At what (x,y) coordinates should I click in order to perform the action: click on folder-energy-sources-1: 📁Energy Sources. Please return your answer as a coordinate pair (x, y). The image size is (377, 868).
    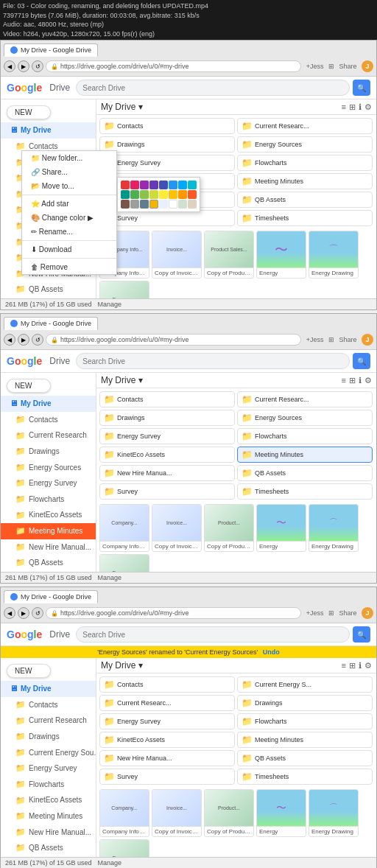
    Looking at the image, I should click on (305, 144).